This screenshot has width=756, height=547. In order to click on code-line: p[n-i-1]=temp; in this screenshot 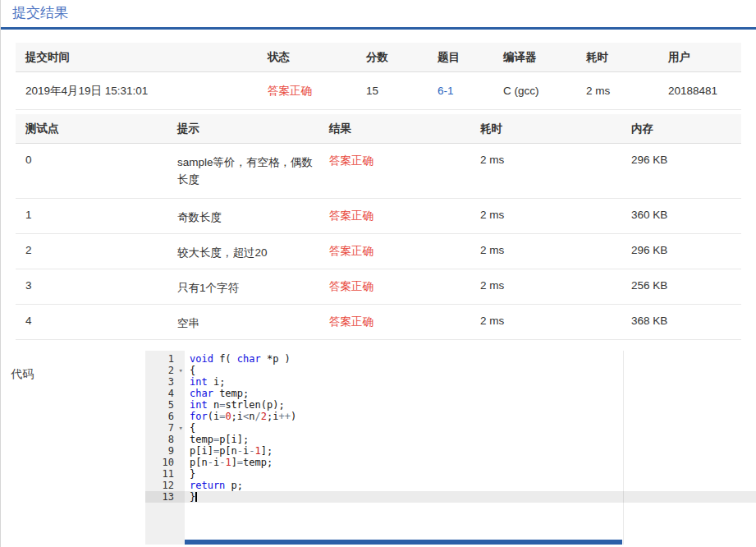, I will do `click(473, 462)`.